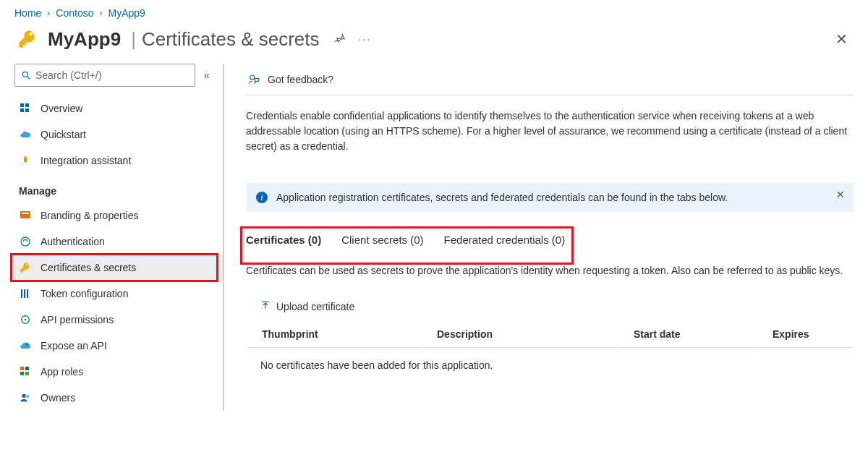 The width and height of the screenshot is (868, 452). What do you see at coordinates (119, 268) in the screenshot?
I see `sidebar-item-certificates-secrets: Certificates & secrets` at bounding box center [119, 268].